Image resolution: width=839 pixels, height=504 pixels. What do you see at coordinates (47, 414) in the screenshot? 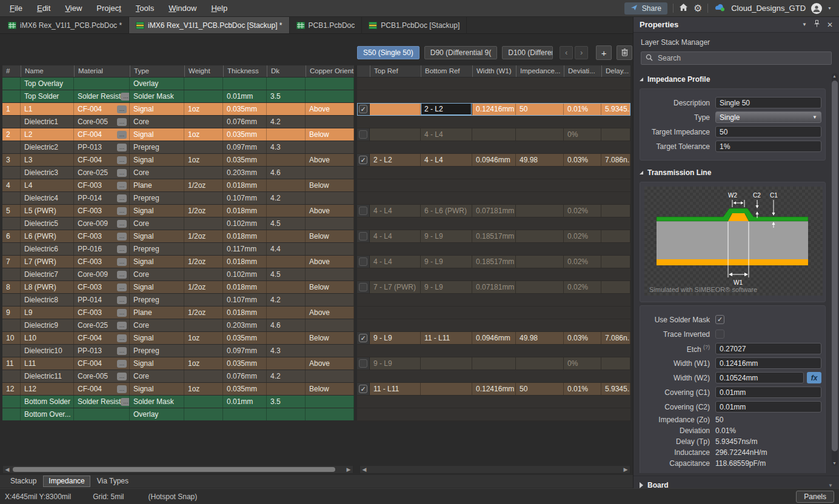
I see `cell-name: Bottom Over...` at bounding box center [47, 414].